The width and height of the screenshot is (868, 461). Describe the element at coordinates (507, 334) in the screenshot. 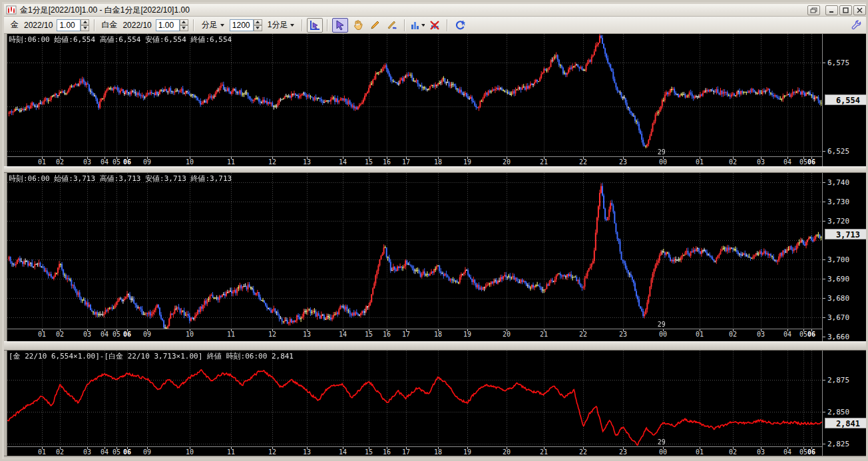

I see `x-axis-label: 20` at that location.